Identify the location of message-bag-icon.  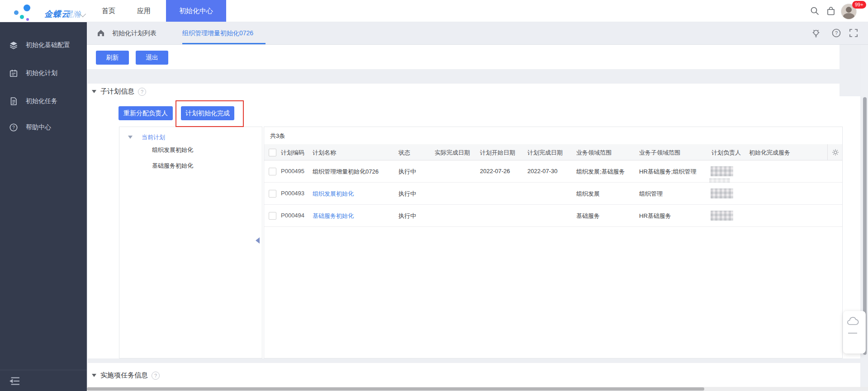
(831, 11).